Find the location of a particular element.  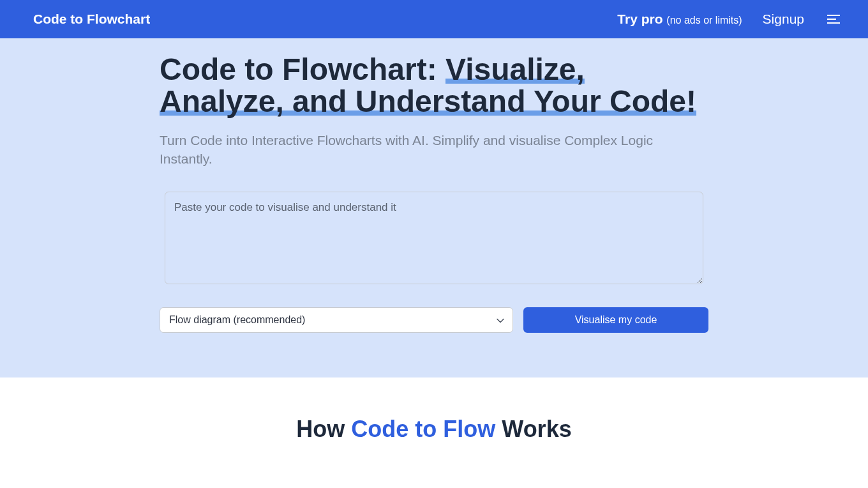

diagram-type-select: Flow diagram (recommended) is located at coordinates (336, 320).